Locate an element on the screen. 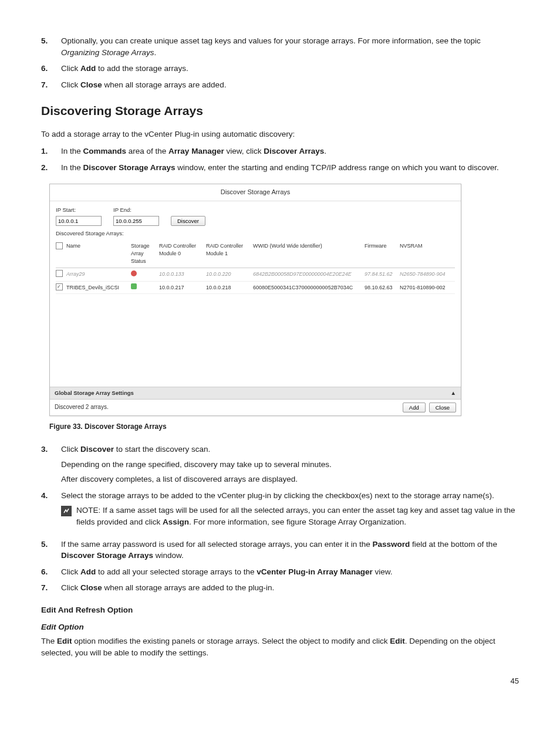  step-body: Select the storage arrays to be added to… is located at coordinates (290, 512).